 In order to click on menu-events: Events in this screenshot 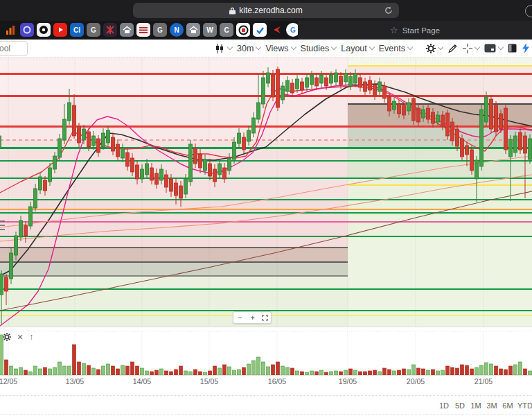, I will do `click(396, 49)`.